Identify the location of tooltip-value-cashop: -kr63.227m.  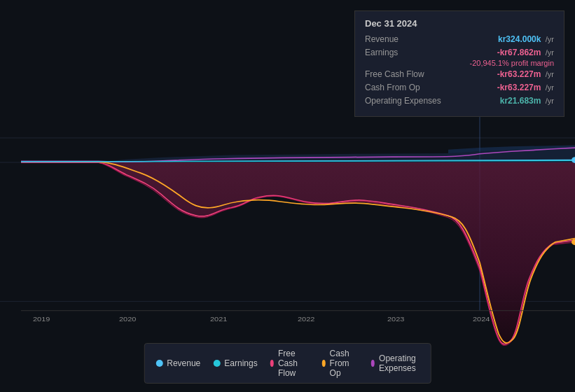
(520, 88).